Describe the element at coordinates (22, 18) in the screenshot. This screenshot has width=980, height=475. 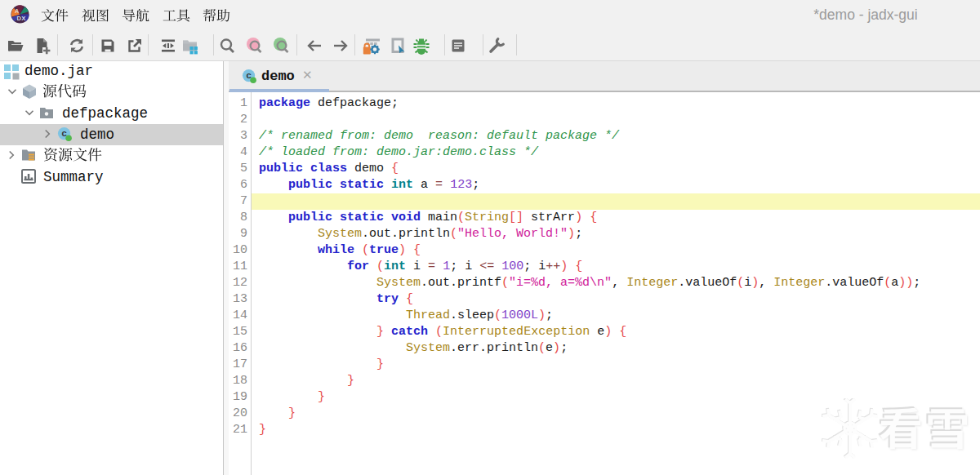
I see `svg-text: DX` at that location.